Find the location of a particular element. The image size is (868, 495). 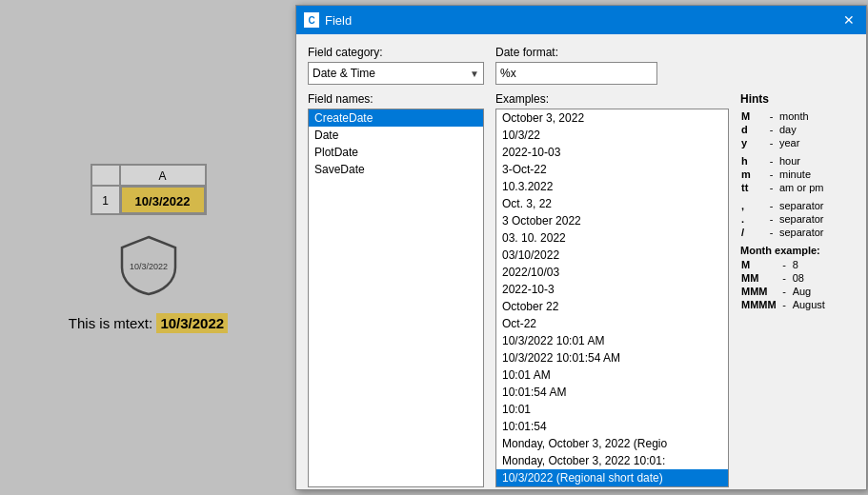

field-category-dropdown: Date & Time ▼ is located at coordinates (396, 73).